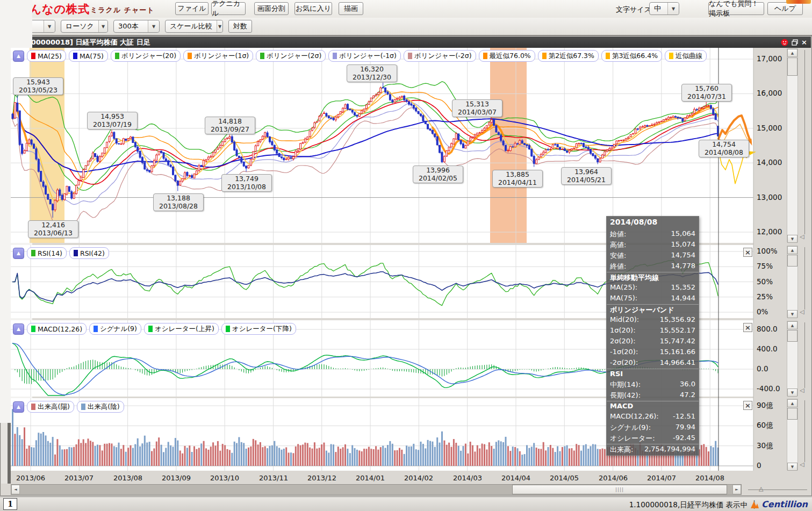 Image resolution: width=812 pixels, height=511 pixels. I want to click on vol-vertical-scrollbar: ▲▼, so click(792, 434).